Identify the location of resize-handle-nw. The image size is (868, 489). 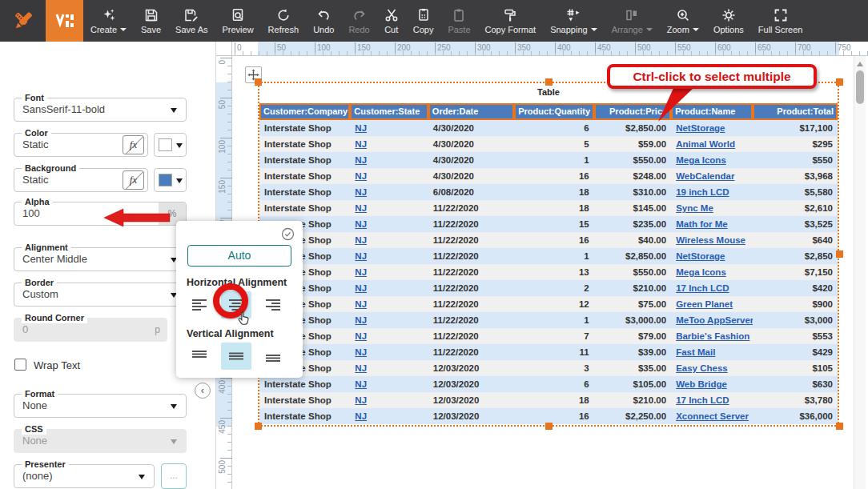
(258, 82).